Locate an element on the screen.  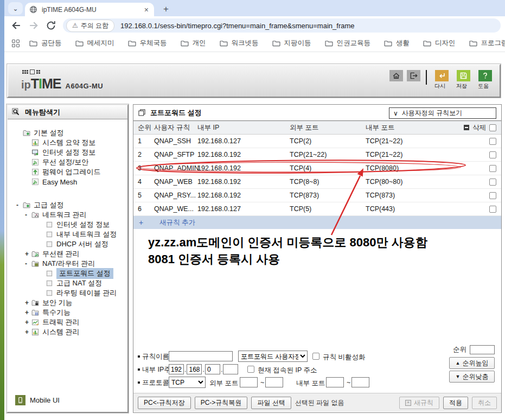
no-file-selected-text: 선택된 파일 없음 is located at coordinates (320, 403).